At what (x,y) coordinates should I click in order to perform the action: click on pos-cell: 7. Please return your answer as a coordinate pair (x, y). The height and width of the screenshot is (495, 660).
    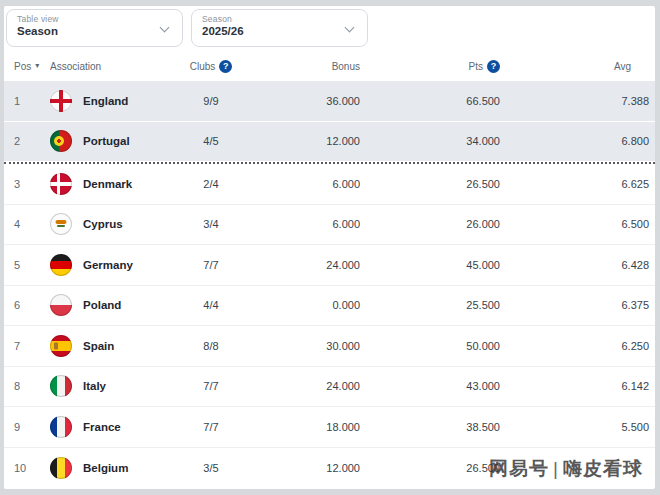
    Looking at the image, I should click on (32, 346).